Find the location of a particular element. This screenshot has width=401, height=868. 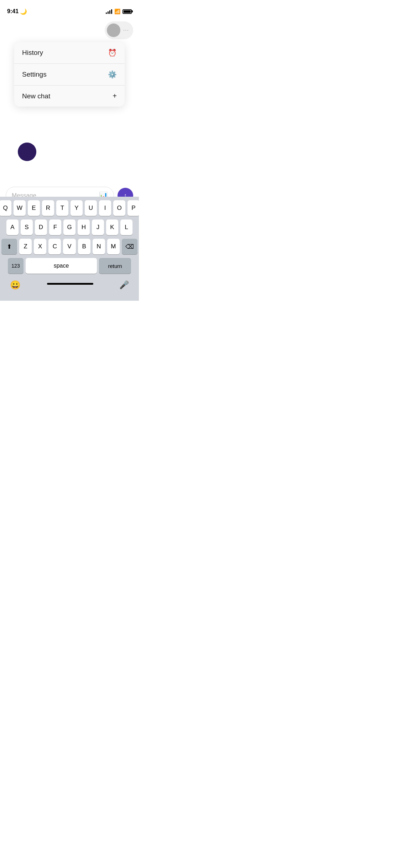

signal-icon is located at coordinates (109, 11).